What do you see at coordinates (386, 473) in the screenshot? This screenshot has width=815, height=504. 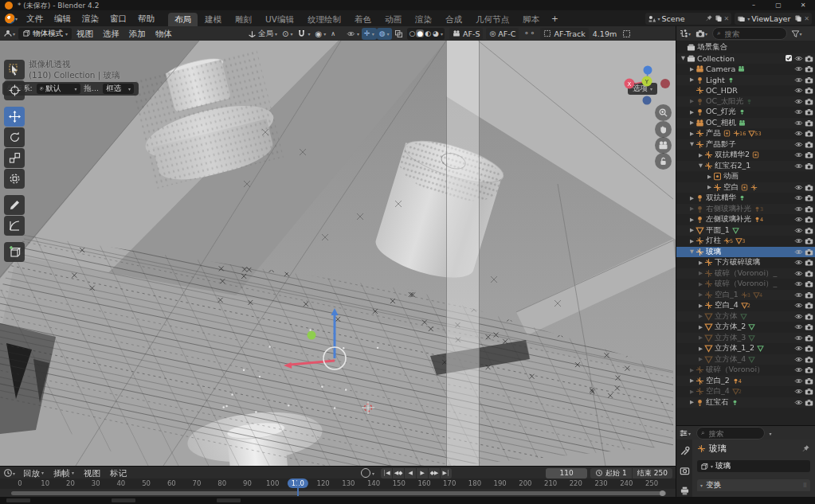 I see `jump-to-start-button: ⏐◀` at bounding box center [386, 473].